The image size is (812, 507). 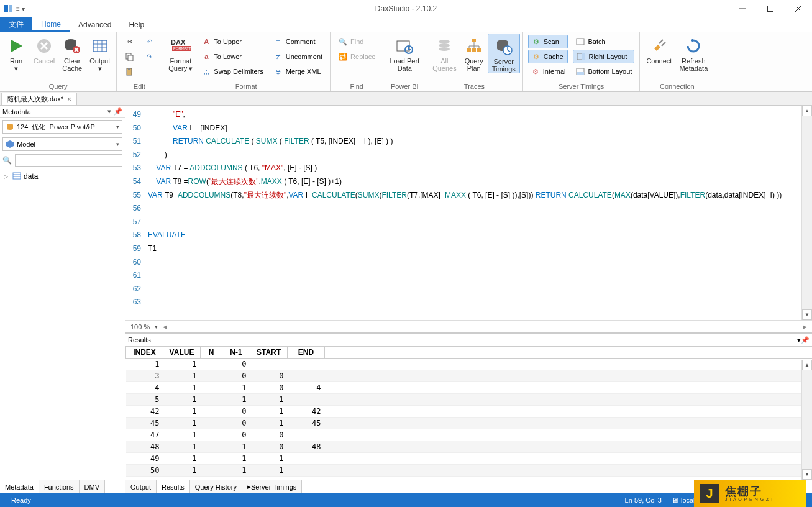 I want to click on load-perf-data-button: Load Perf Data, so click(x=404, y=53).